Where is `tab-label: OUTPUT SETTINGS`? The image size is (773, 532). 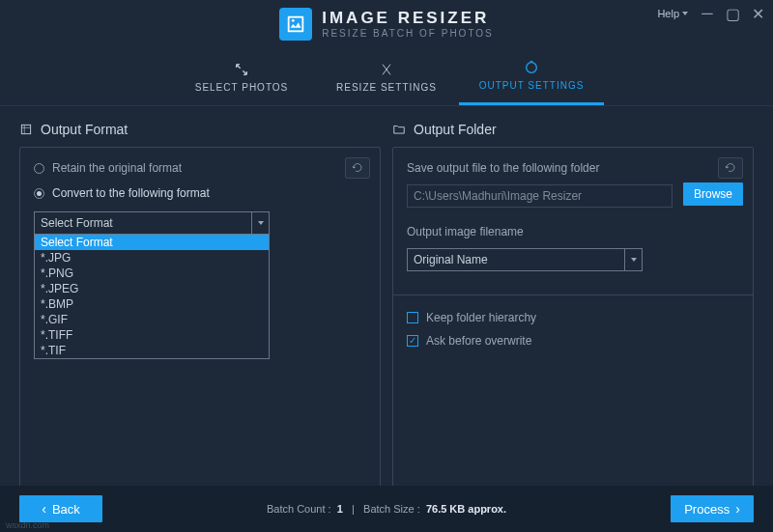 tab-label: OUTPUT SETTINGS is located at coordinates (531, 85).